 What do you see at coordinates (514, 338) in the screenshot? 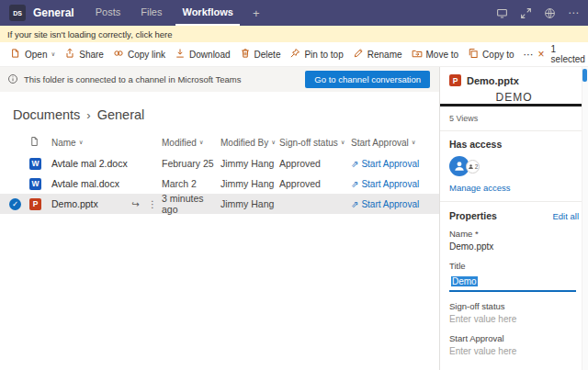
I see `approval-label: Start Approval` at bounding box center [514, 338].